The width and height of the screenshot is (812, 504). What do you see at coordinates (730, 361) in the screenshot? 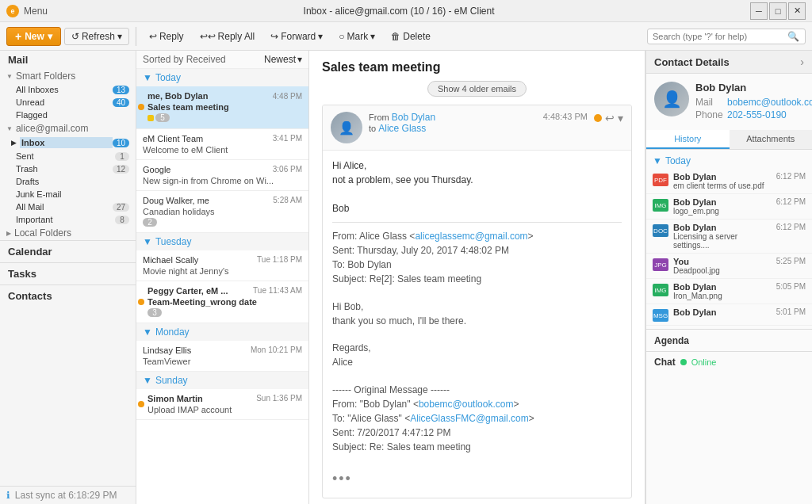
I see `chat-section: Chat Online` at bounding box center [730, 361].